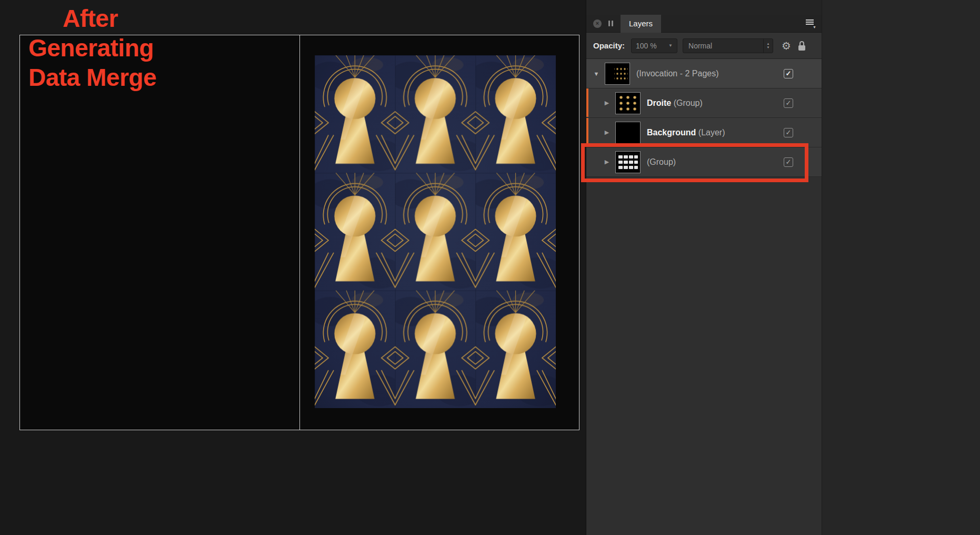 The image size is (980, 535). Describe the element at coordinates (811, 24) in the screenshot. I see `panel-menu-icon: ▼` at that location.